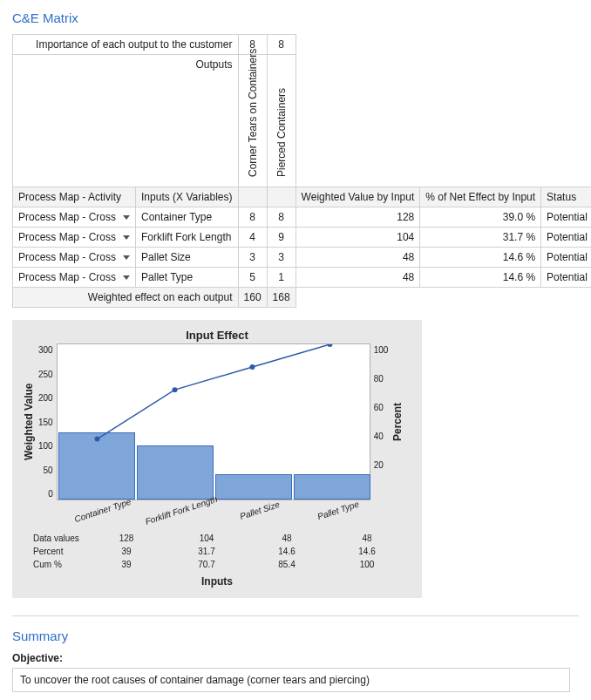  Describe the element at coordinates (187, 237) in the screenshot. I see `input-cell: Forklift Fork Length` at that location.